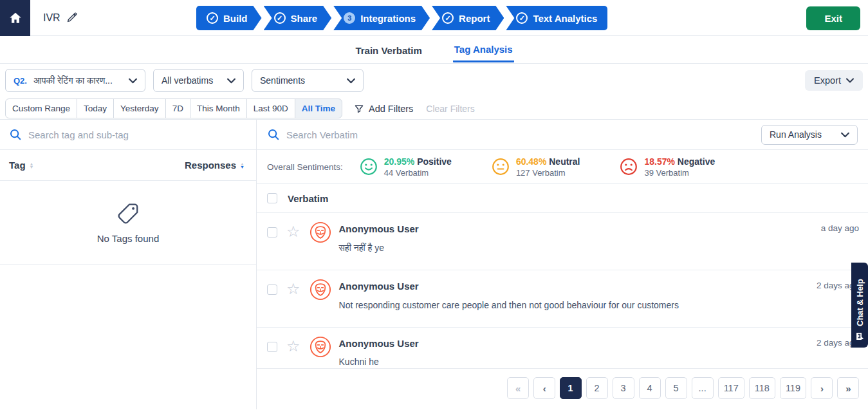  Describe the element at coordinates (389, 50) in the screenshot. I see `tab-train-verbatim: Train Verbatim` at that location.